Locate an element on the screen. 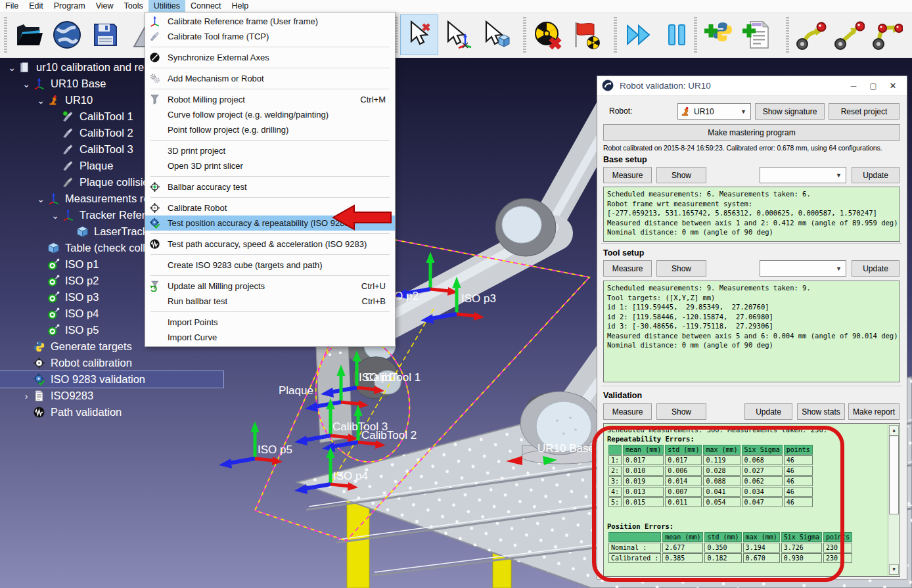 The height and width of the screenshot is (588, 912). add-python-program-button is located at coordinates (719, 35).